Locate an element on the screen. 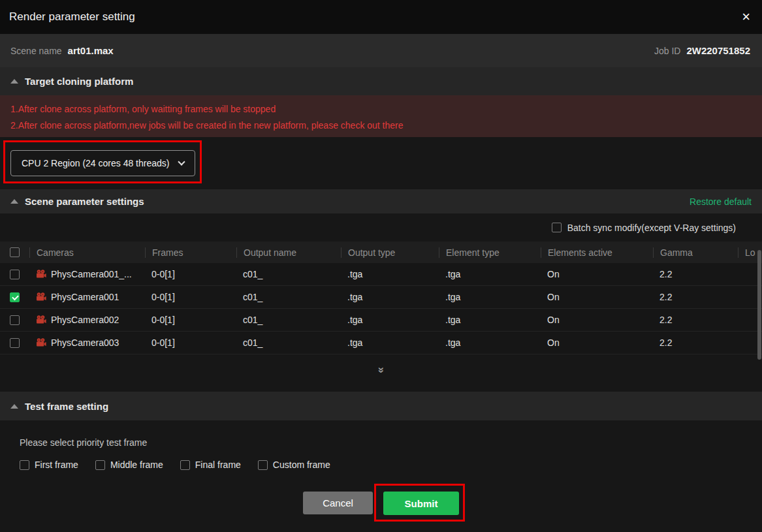 This screenshot has width=762, height=532. middle-frame-checkbox is located at coordinates (101, 465).